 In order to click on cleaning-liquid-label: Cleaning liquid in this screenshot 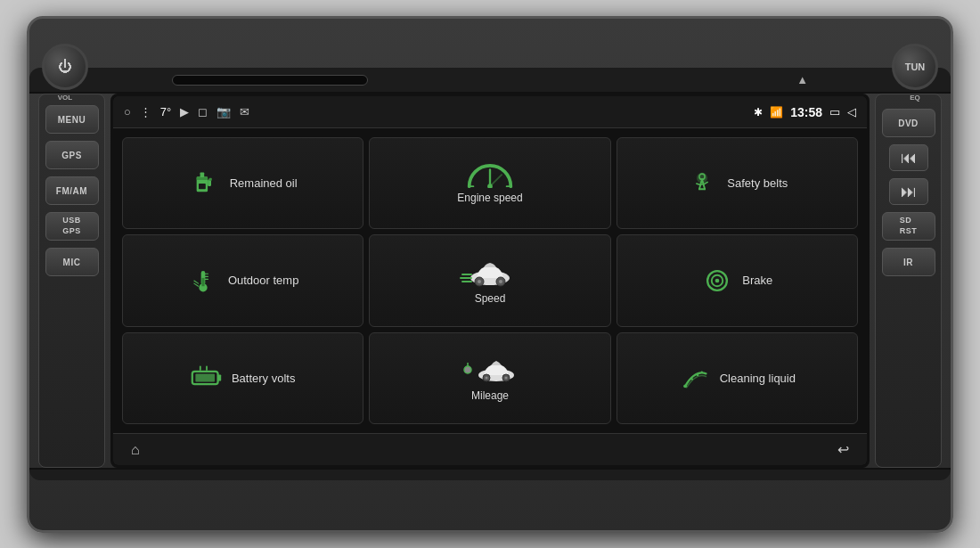, I will do `click(757, 378)`.